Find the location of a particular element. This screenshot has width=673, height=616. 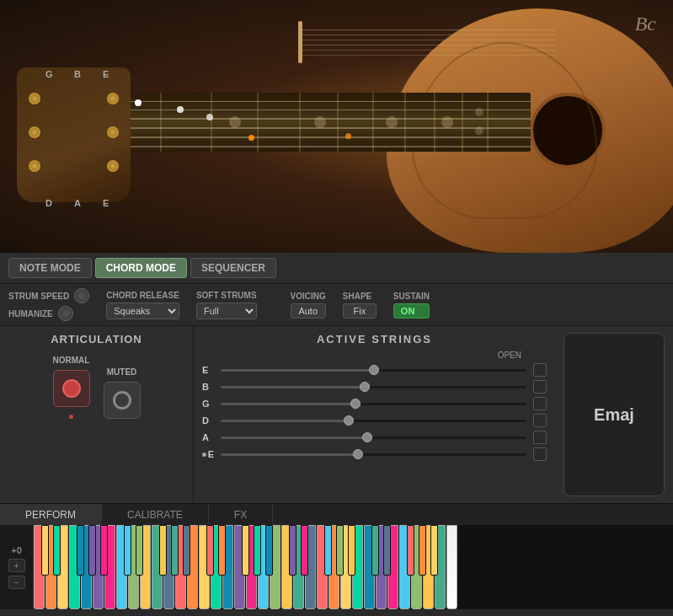

piano-left-controls: +0 + − is located at coordinates (17, 567).